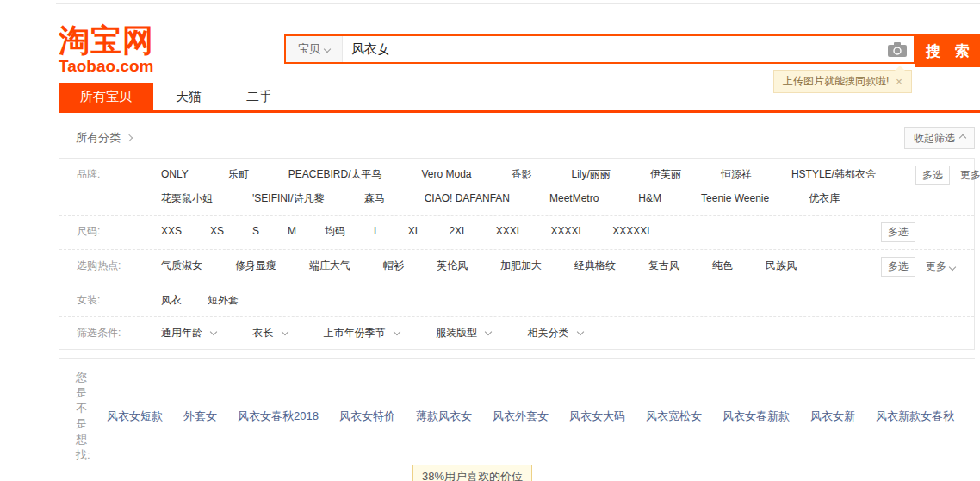 Image resolution: width=980 pixels, height=481 pixels. Describe the element at coordinates (270, 333) in the screenshot. I see `dropdown-length: 衣长` at that location.